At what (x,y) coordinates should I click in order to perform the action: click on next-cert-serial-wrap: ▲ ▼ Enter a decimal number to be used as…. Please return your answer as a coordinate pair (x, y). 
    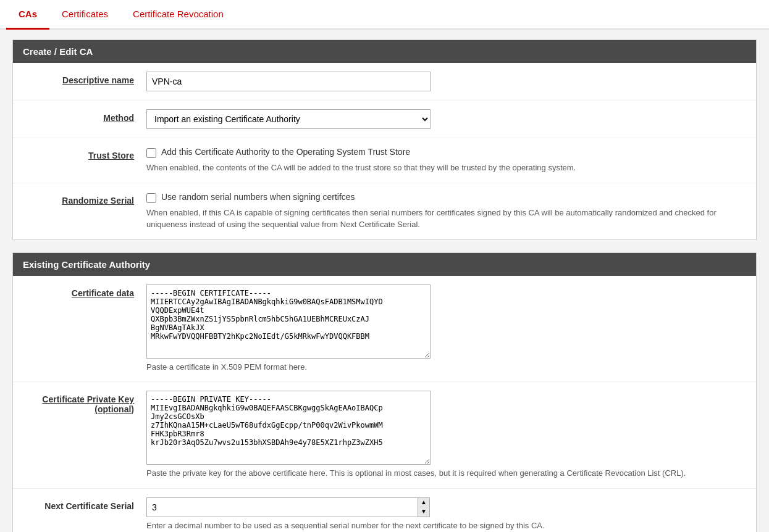
    Looking at the image, I should click on (446, 515).